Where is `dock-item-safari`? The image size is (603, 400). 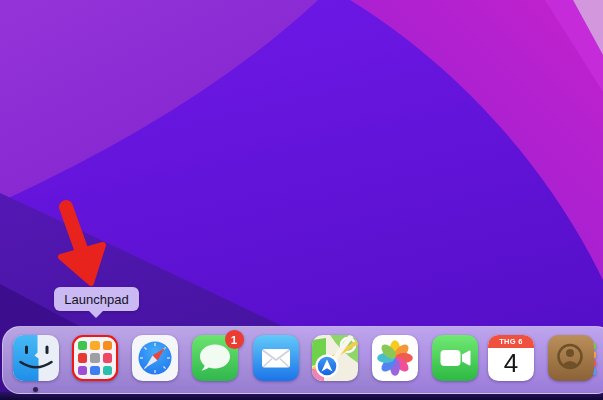
dock-item-safari is located at coordinates (155, 358).